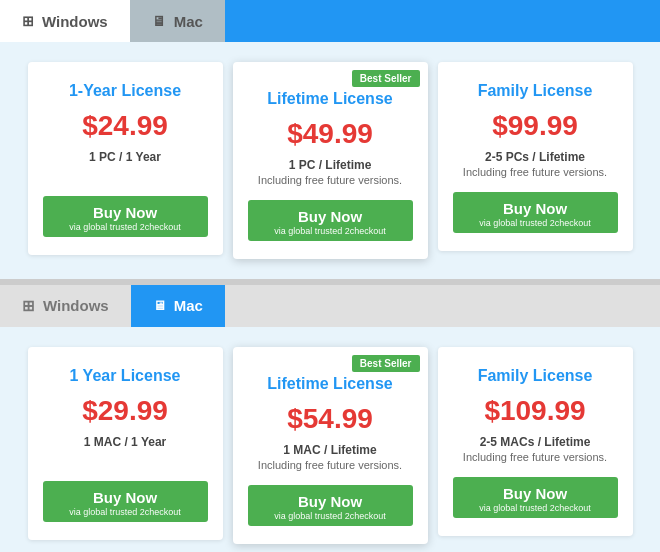 Image resolution: width=660 pixels, height=552 pixels. Describe the element at coordinates (126, 444) in the screenshot. I see `mac-1year-card: 1 Year License $29.99 1 MAC / 1 Year Buy…` at that location.